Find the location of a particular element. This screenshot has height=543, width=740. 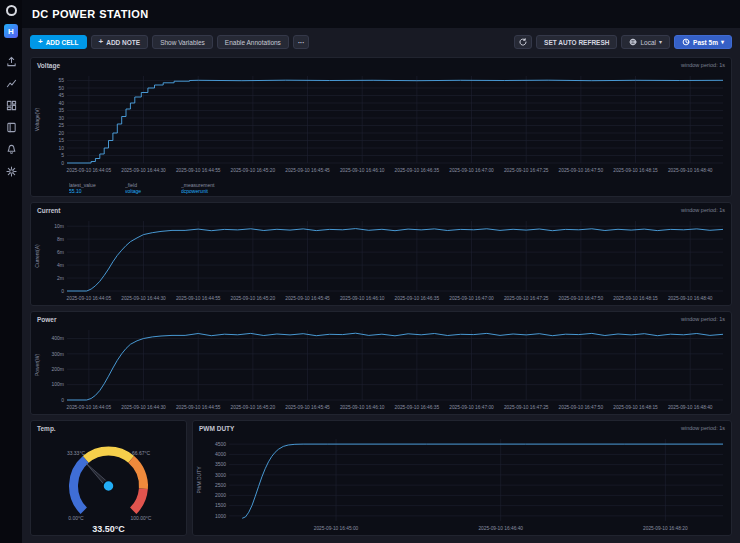

add-note-button: + ADD NOTE is located at coordinates (120, 42).